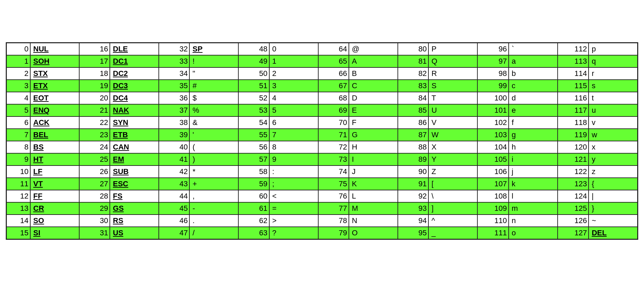 Image resolution: width=644 pixels, height=282 pixels. What do you see at coordinates (613, 98) in the screenshot?
I see `ascii-symbol: t` at bounding box center [613, 98].